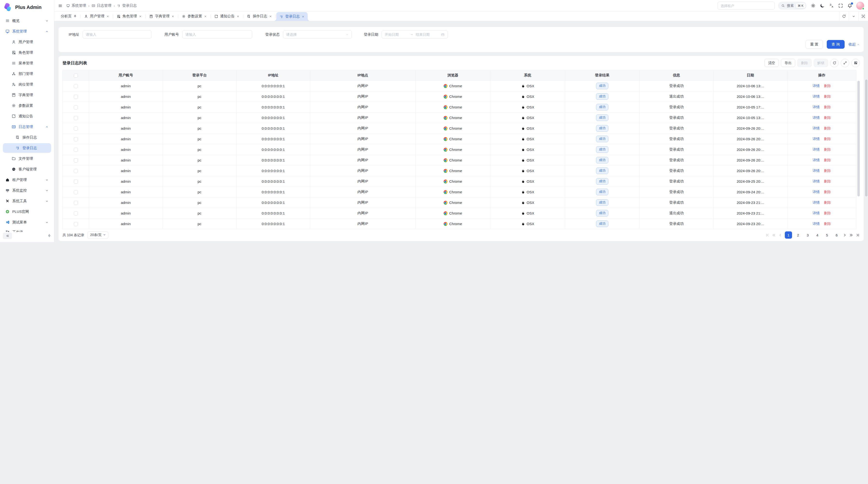 The width and height of the screenshot is (868, 484). What do you see at coordinates (27, 137) in the screenshot?
I see `sidebar-item-op-log: 操作日志` at bounding box center [27, 137].